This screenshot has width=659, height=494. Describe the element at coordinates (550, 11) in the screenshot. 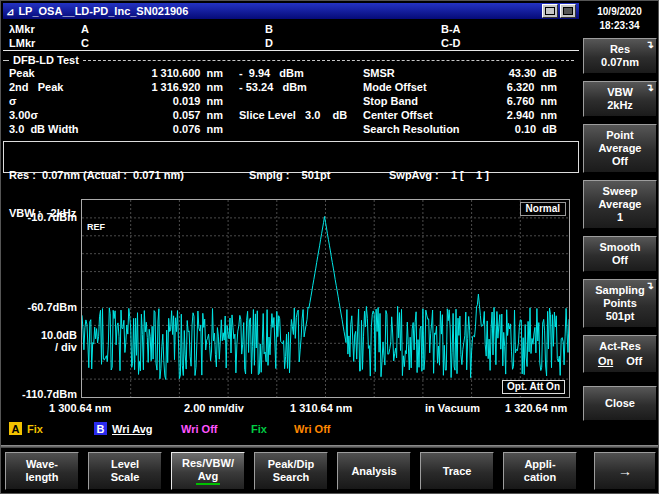

I see `minimize-icon` at that location.